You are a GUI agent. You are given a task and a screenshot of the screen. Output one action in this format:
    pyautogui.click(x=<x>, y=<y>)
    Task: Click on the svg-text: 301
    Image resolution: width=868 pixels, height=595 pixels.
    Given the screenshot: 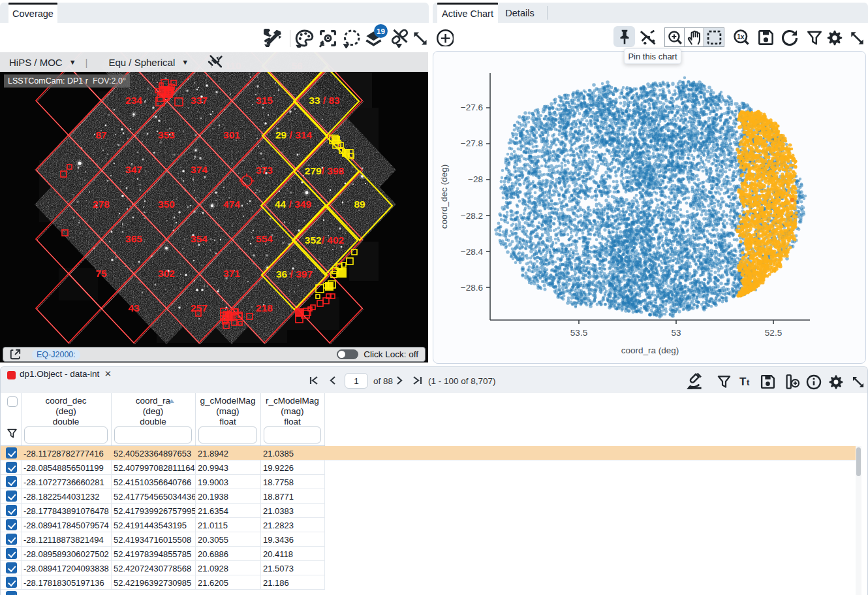 What is the action you would take?
    pyautogui.click(x=232, y=135)
    